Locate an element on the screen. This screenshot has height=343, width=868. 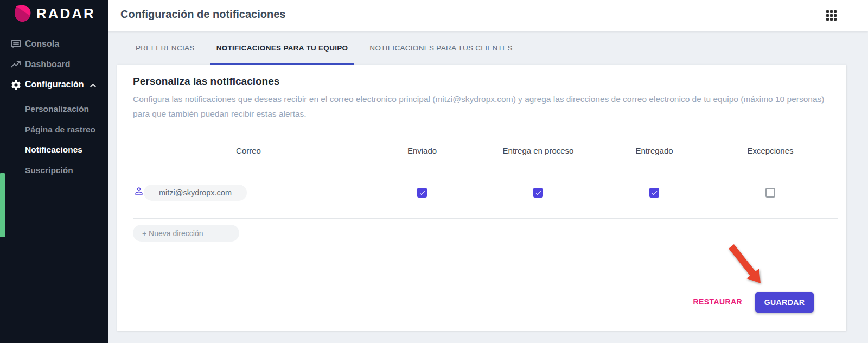
save-button: GUARDAR is located at coordinates (784, 302).